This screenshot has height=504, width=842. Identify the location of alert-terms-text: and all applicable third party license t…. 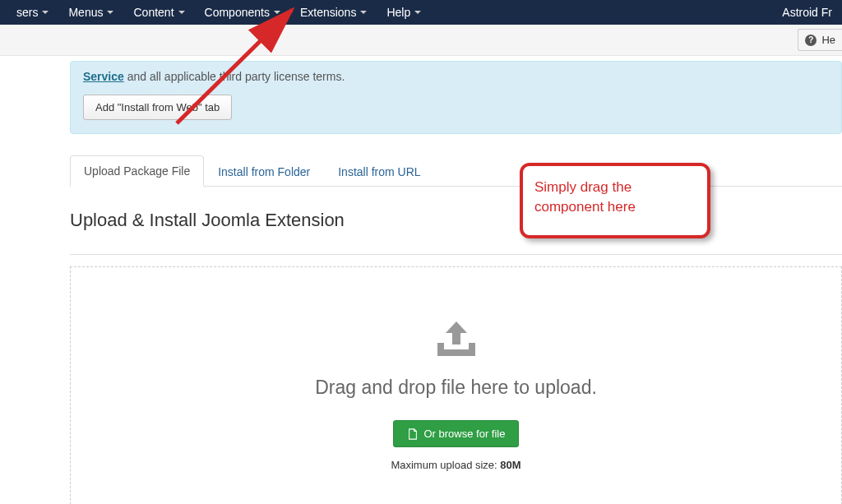
(234, 76).